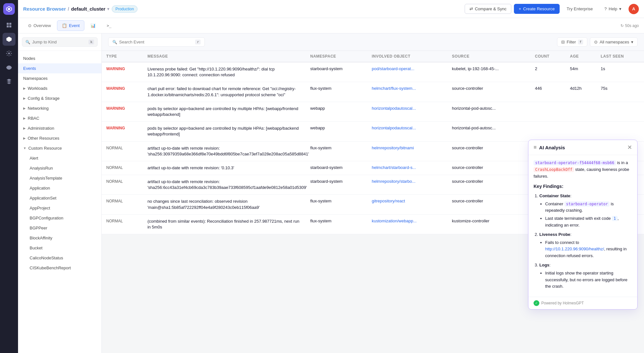  What do you see at coordinates (408, 151) in the screenshot?
I see `cell-involved-object: helmrepository/bitnami` at bounding box center [408, 151].